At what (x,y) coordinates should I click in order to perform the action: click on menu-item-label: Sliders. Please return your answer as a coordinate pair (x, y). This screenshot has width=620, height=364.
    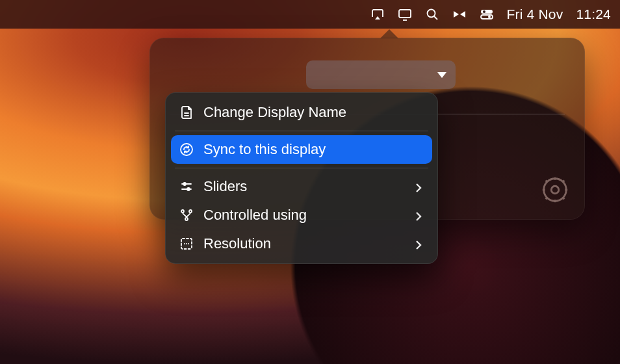
    Looking at the image, I should click on (304, 187).